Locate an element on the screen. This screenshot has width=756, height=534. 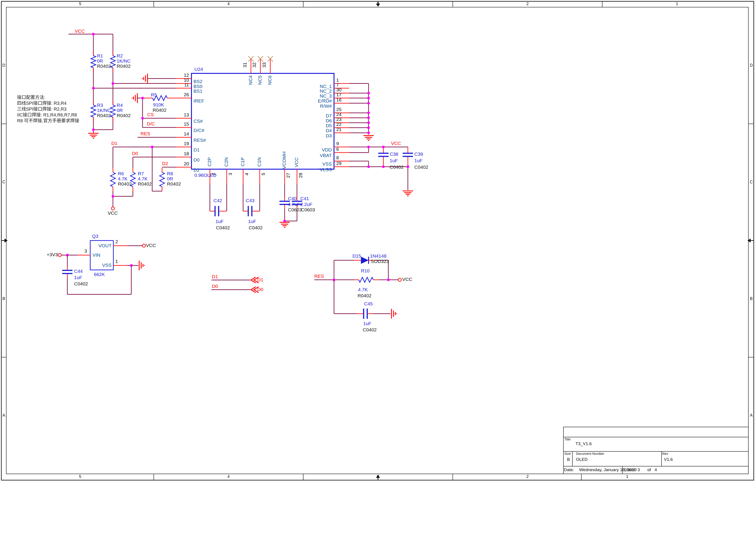
ic-pin-name: D0 is located at coordinates (197, 160).